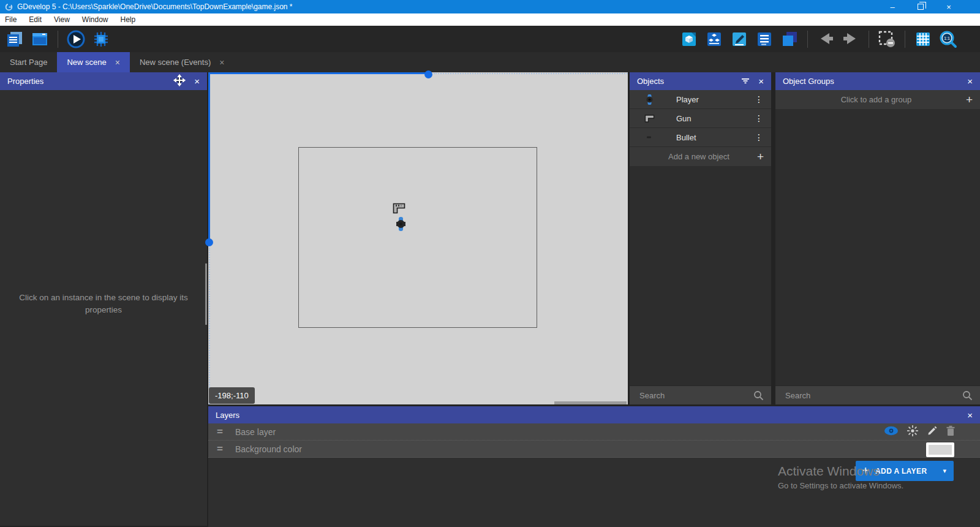  I want to click on layers-toolbar-icon, so click(790, 39).